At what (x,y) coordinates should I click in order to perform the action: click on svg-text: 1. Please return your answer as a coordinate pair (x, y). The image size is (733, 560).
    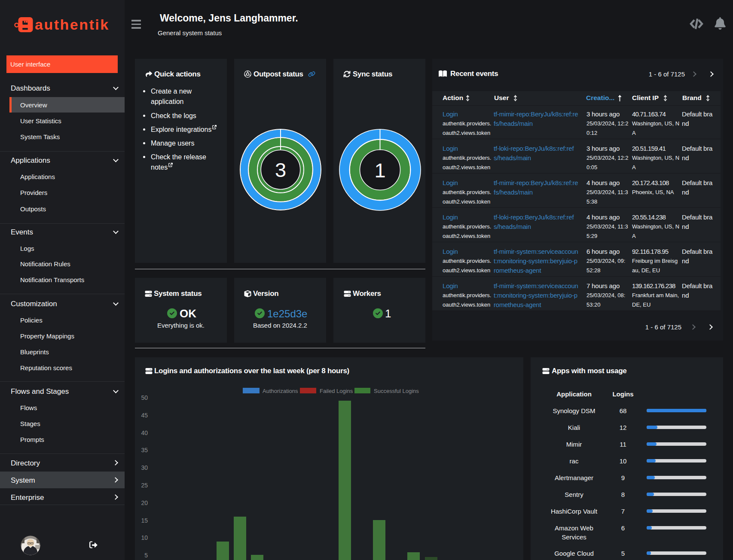
    Looking at the image, I should click on (380, 170).